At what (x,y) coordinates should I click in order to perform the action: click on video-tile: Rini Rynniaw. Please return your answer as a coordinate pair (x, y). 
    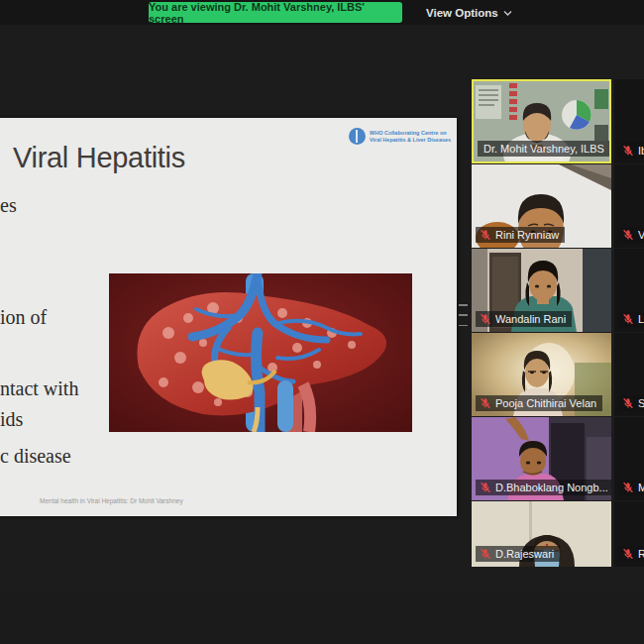
    Looking at the image, I should click on (541, 206).